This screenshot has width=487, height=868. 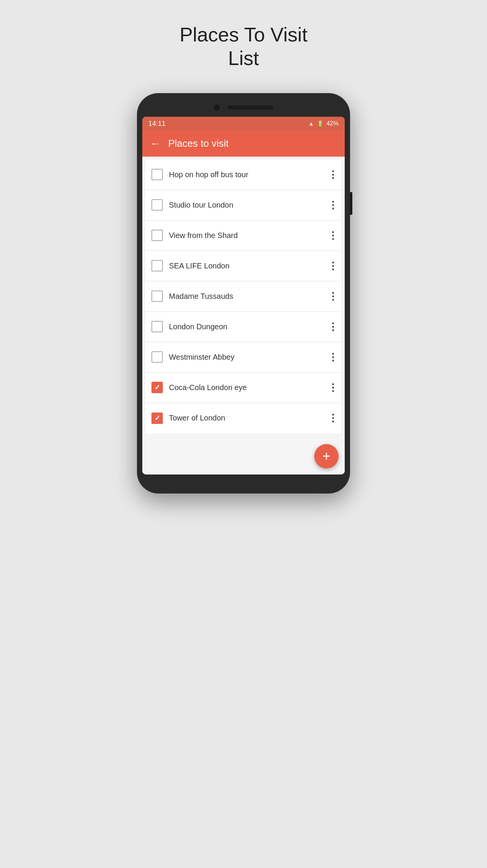 I want to click on phone-side-button, so click(x=351, y=203).